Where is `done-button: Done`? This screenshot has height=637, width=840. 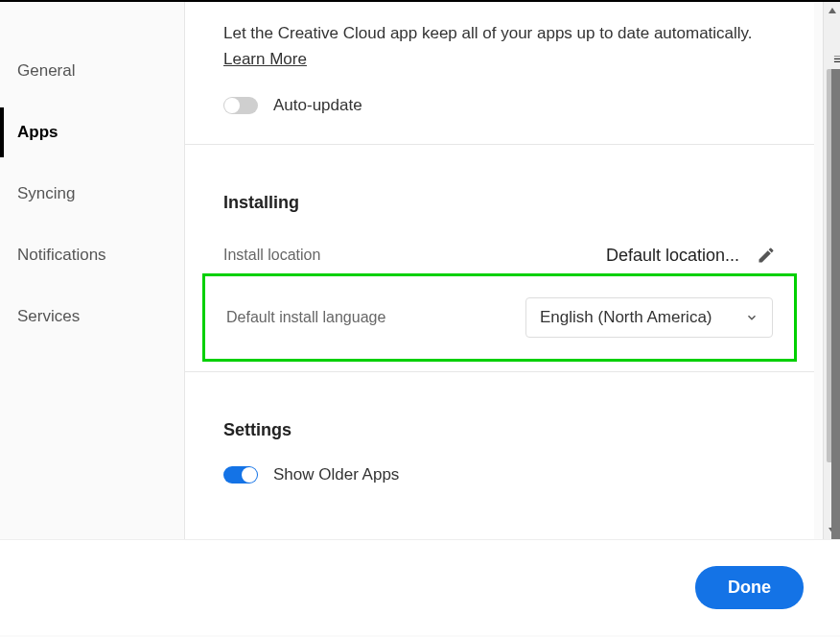
done-button: Done is located at coordinates (750, 587).